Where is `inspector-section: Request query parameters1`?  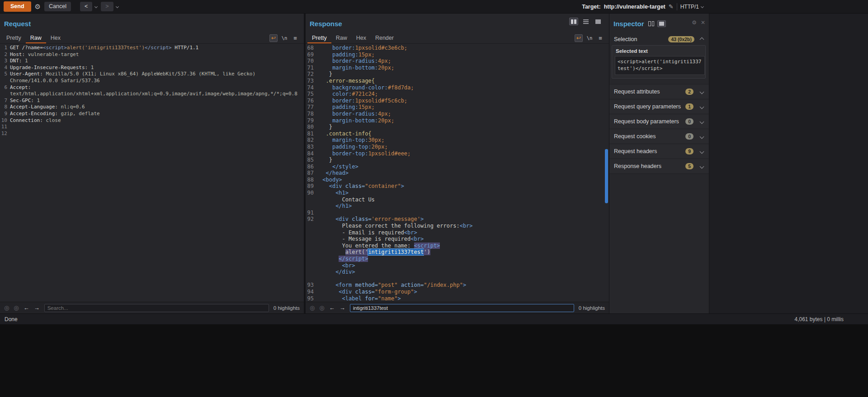 inspector-section: Request query parameters1 is located at coordinates (659, 107).